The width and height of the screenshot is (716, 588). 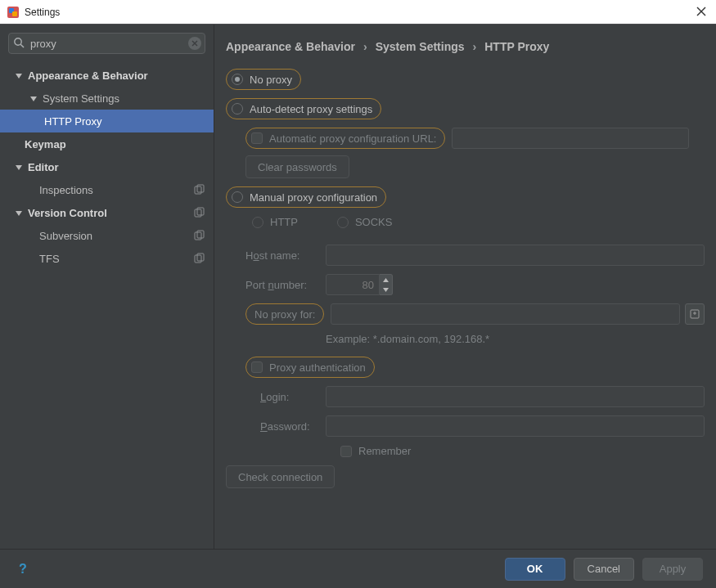 I want to click on cancel-button: Cancel, so click(x=604, y=569).